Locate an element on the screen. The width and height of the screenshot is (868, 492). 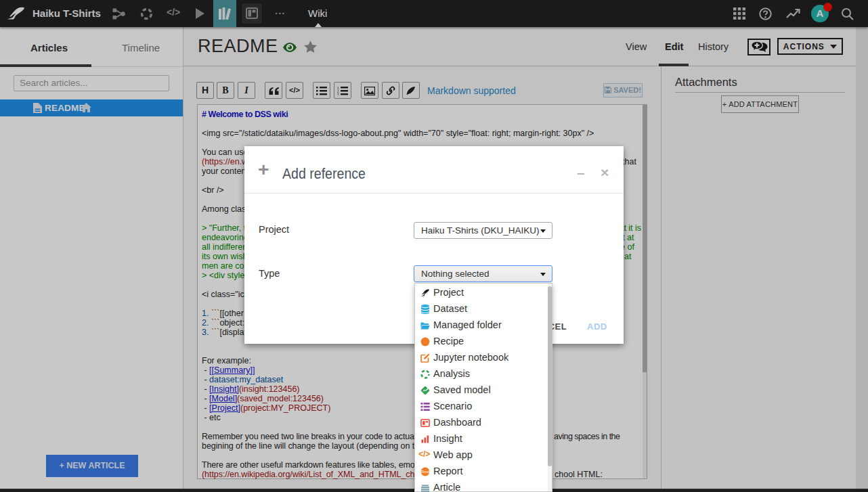
svg-text: Rmd is located at coordinates (425, 472).